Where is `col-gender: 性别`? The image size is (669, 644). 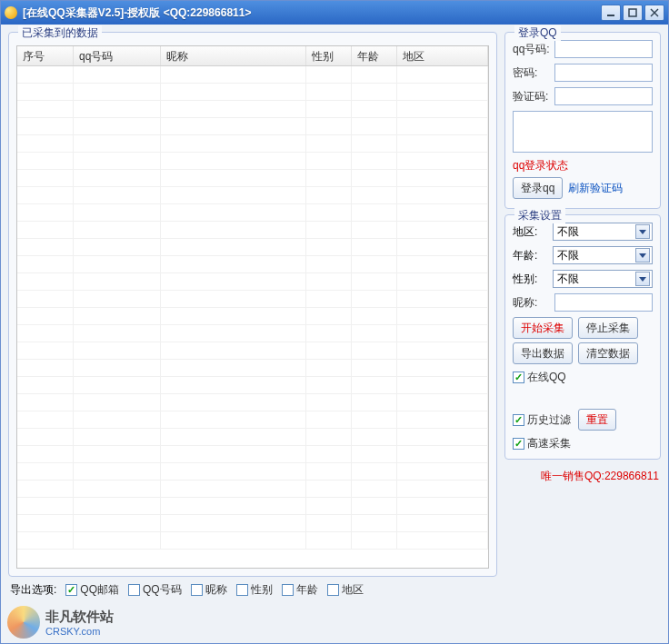
col-gender: 性别 is located at coordinates (329, 56).